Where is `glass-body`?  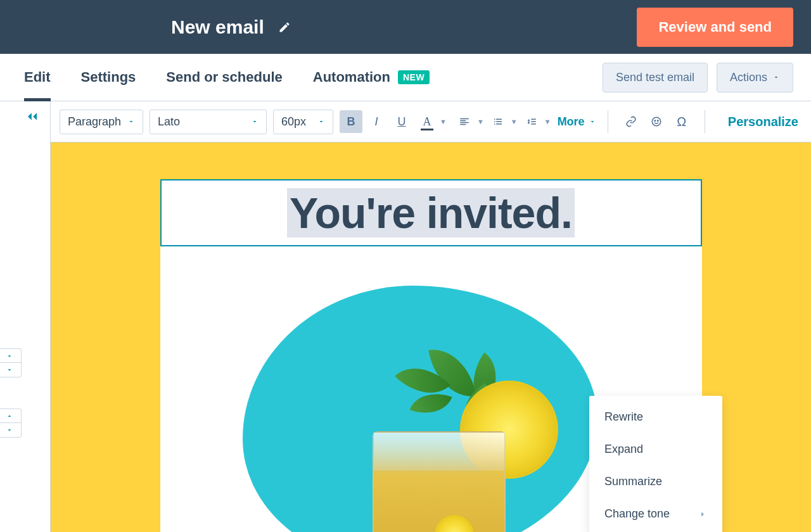
glass-body is located at coordinates (439, 481).